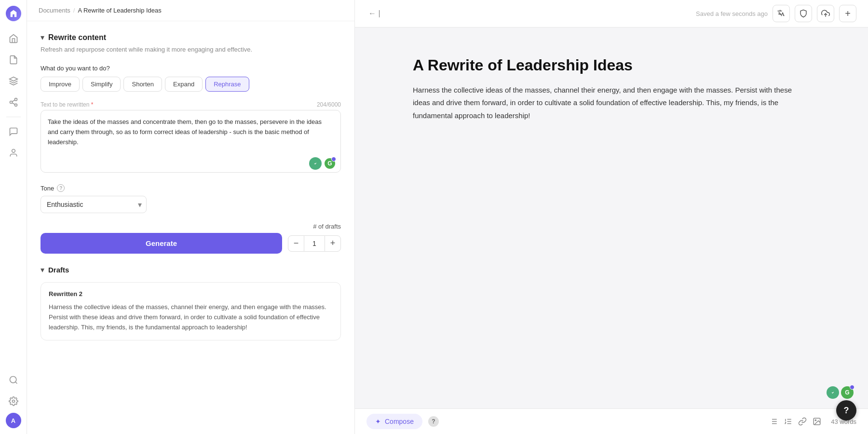 The height and width of the screenshot is (434, 868). I want to click on list-icon, so click(773, 421).